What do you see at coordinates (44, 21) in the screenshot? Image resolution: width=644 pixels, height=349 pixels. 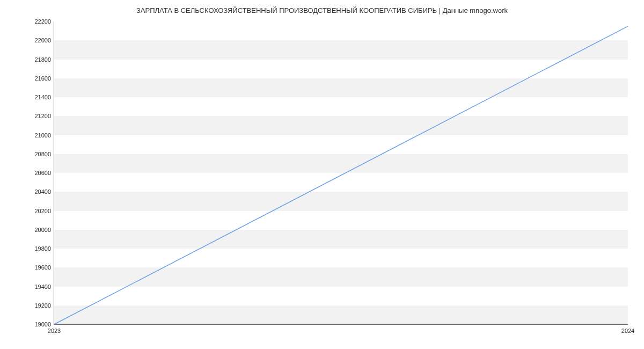 I see `y-tick-label: 22200` at bounding box center [44, 21].